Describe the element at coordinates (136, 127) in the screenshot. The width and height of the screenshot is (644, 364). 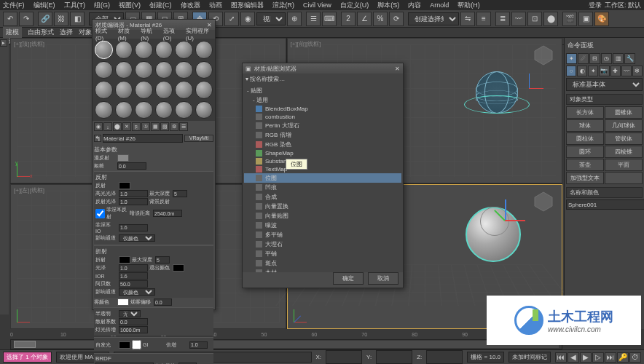
I see `mat-tool-copy: ⎘` at that location.